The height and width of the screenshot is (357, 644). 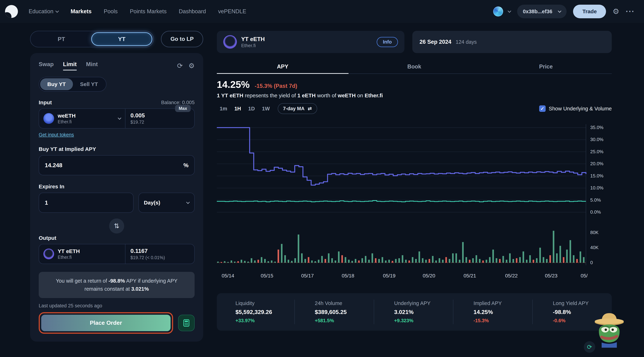 What do you see at coordinates (116, 226) in the screenshot?
I see `swap-direction-icon: ⇅` at bounding box center [116, 226].